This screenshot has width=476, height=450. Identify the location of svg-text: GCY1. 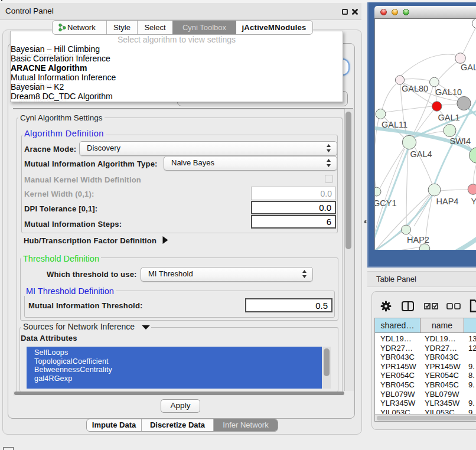
(386, 203).